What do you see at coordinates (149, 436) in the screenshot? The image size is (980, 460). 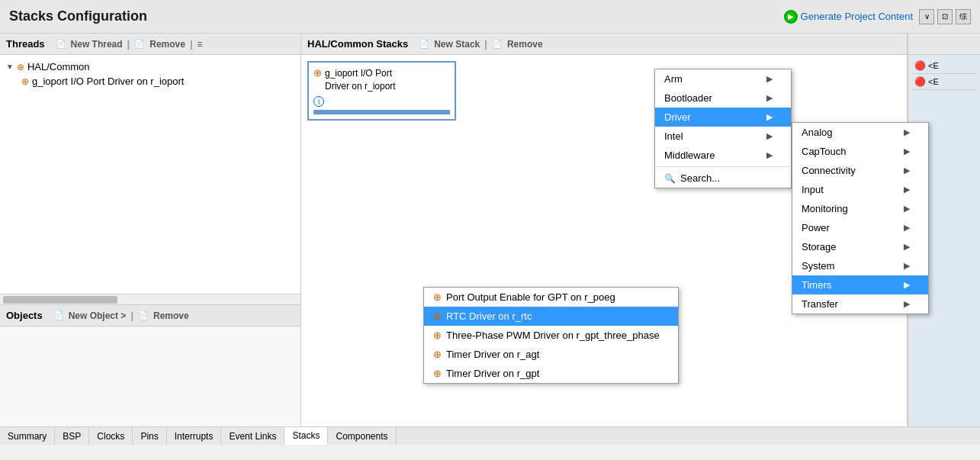 I see `tab-pins: Pins` at bounding box center [149, 436].